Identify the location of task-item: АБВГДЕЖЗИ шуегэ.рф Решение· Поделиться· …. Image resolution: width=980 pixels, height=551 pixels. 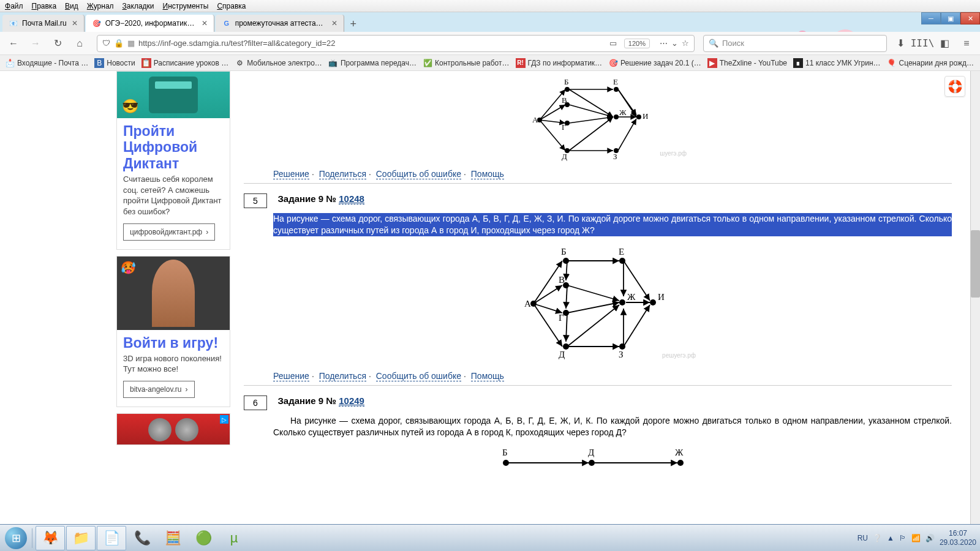
(598, 130).